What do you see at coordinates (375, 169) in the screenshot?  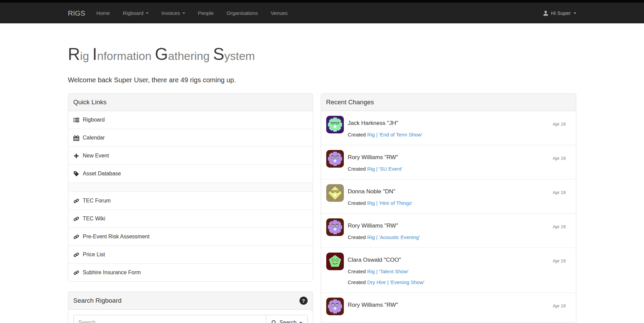 I see `entry-action: Created Rig | 'SU Event'` at bounding box center [375, 169].